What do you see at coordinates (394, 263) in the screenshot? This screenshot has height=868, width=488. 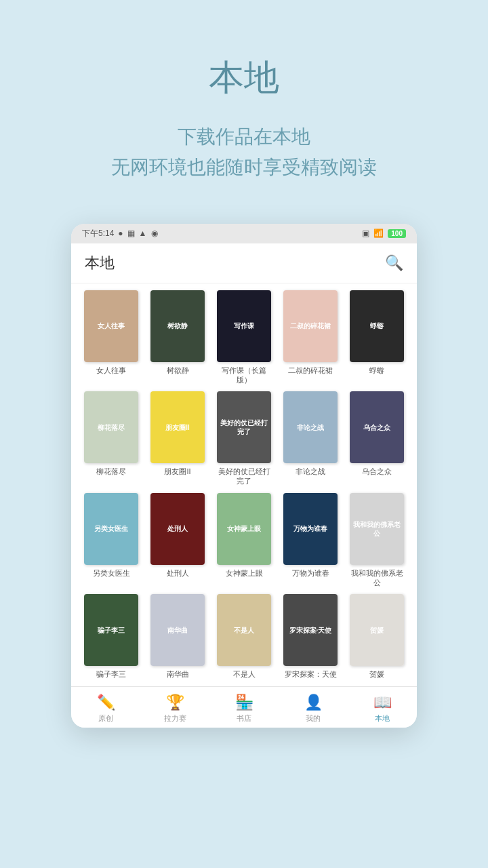 I see `search-icon: 🔍` at bounding box center [394, 263].